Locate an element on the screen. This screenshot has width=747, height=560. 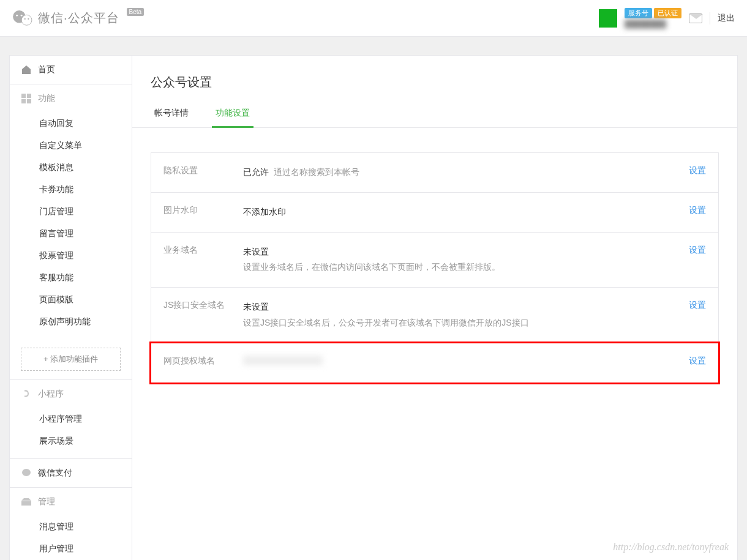
sidebar-miniprogram-header: 小程序 is located at coordinates (71, 394).